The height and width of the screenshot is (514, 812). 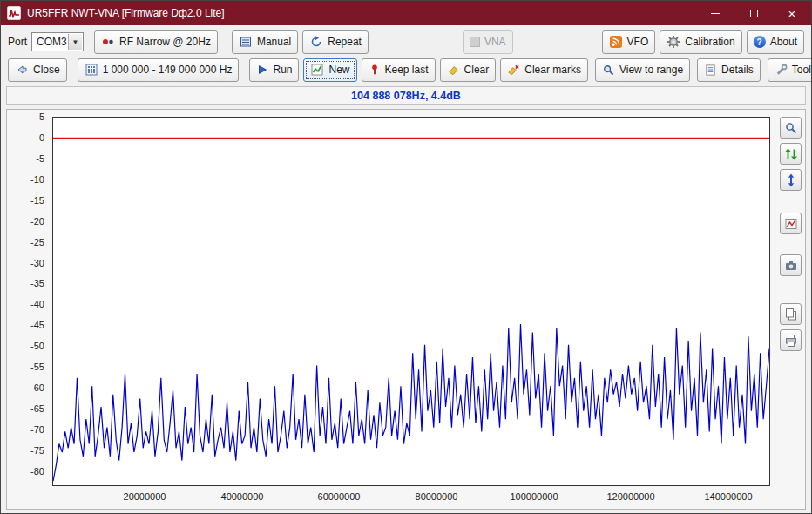 I want to click on x-tick-label: 40000000, so click(x=242, y=497).